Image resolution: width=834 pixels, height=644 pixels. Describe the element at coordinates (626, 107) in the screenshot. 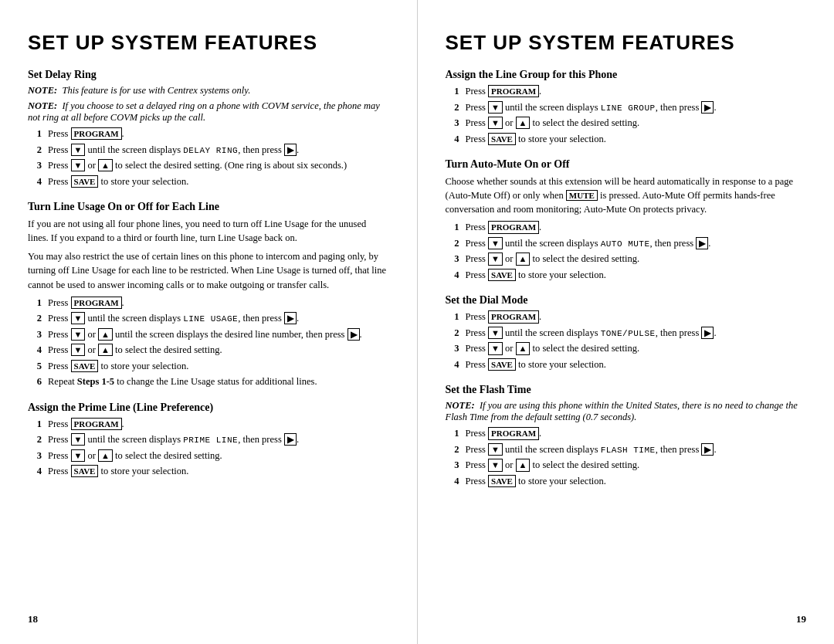

I see `section-line-group: Assign the Line Group for this Phone 1Pr…` at that location.